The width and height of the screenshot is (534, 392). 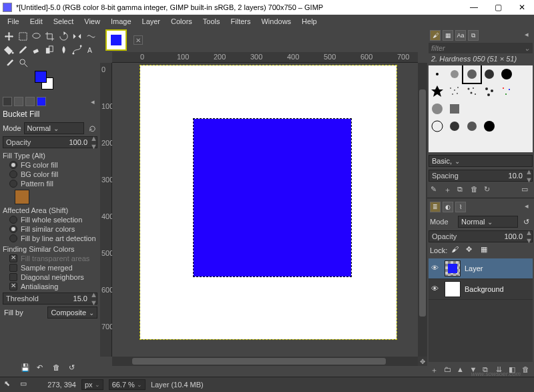 I want to click on lock-alpha-icon: ▦, so click(x=486, y=250).